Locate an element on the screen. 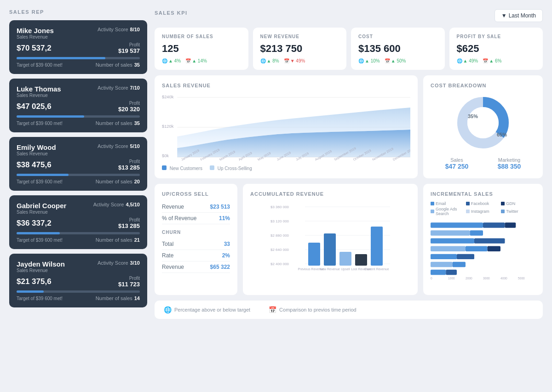 The height and width of the screenshot is (392, 552). svg-text: New Revenue is located at coordinates (330, 269).